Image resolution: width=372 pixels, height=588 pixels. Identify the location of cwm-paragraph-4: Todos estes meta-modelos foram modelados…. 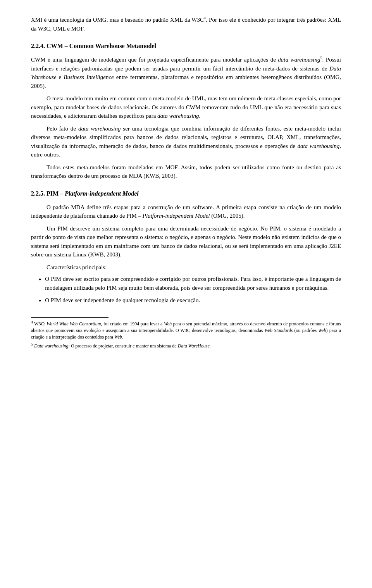
(186, 172).